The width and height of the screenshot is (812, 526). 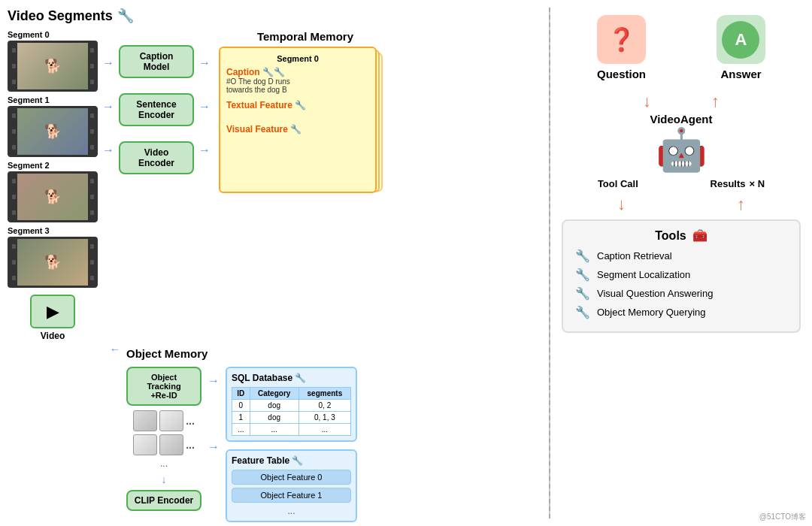 What do you see at coordinates (53, 192) in the screenshot?
I see `segment-2-item: Segment 2 🐕` at bounding box center [53, 192].